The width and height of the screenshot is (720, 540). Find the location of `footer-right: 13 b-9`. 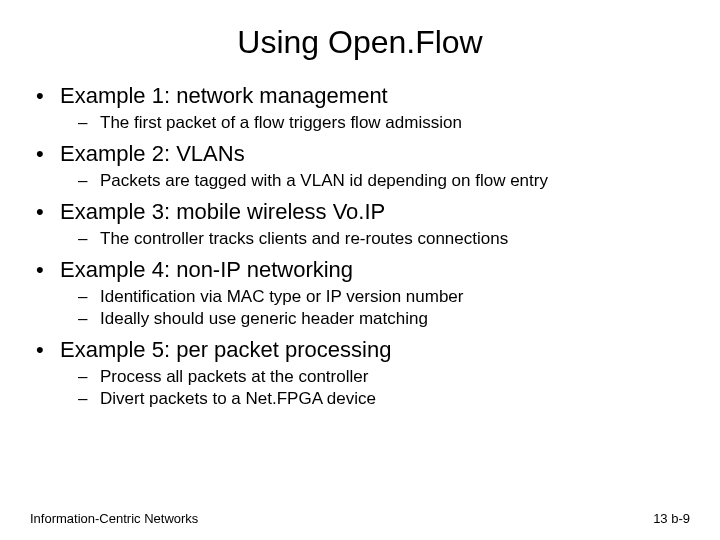

footer-right: 13 b-9 is located at coordinates (672, 518).